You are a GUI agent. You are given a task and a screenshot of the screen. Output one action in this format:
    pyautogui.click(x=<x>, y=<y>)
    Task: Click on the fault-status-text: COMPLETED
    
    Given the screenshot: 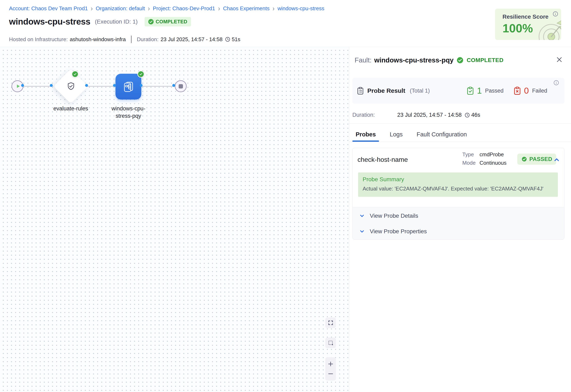 What is the action you would take?
    pyautogui.click(x=485, y=60)
    